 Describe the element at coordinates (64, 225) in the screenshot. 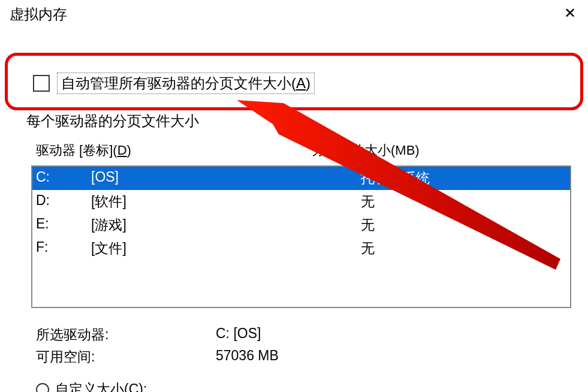

I see `drive-letter: E:` at that location.